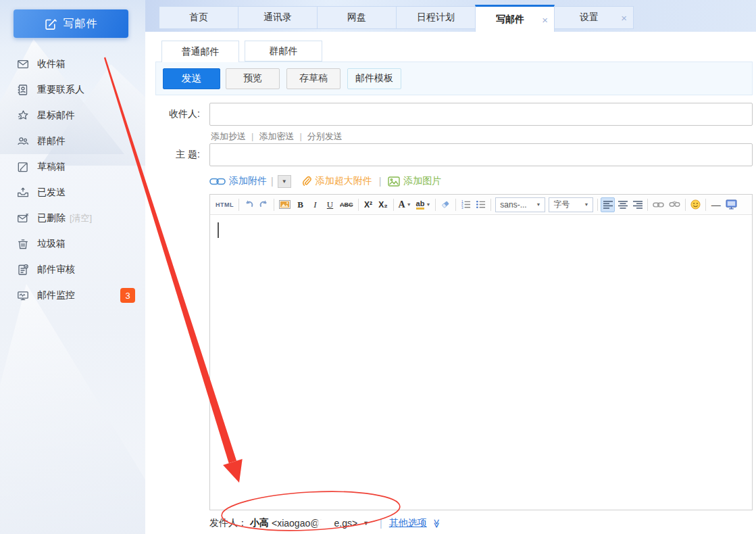 Image resolution: width=756 pixels, height=534 pixels. Describe the element at coordinates (315, 205) in the screenshot. I see `italic-button: I` at that location.